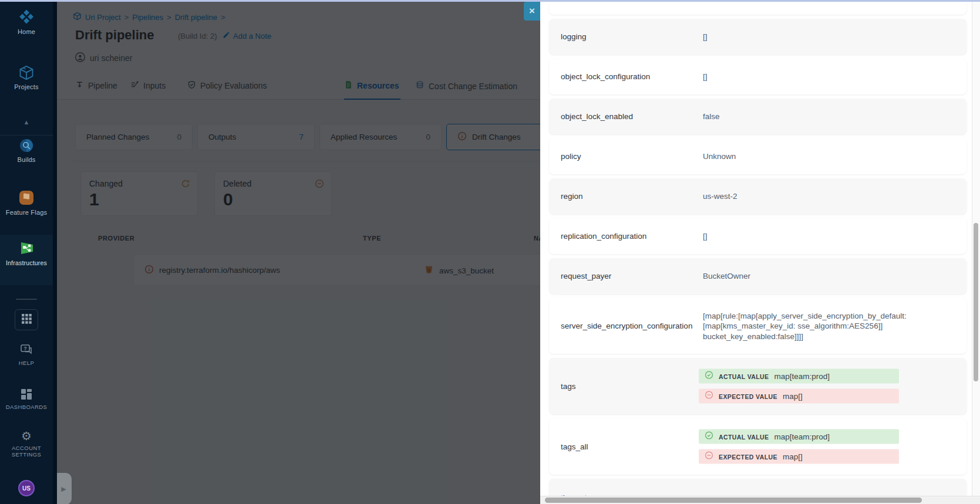 This screenshot has height=504, width=980. Describe the element at coordinates (26, 87) in the screenshot. I see `sidebar-item-label: Projects` at that location.